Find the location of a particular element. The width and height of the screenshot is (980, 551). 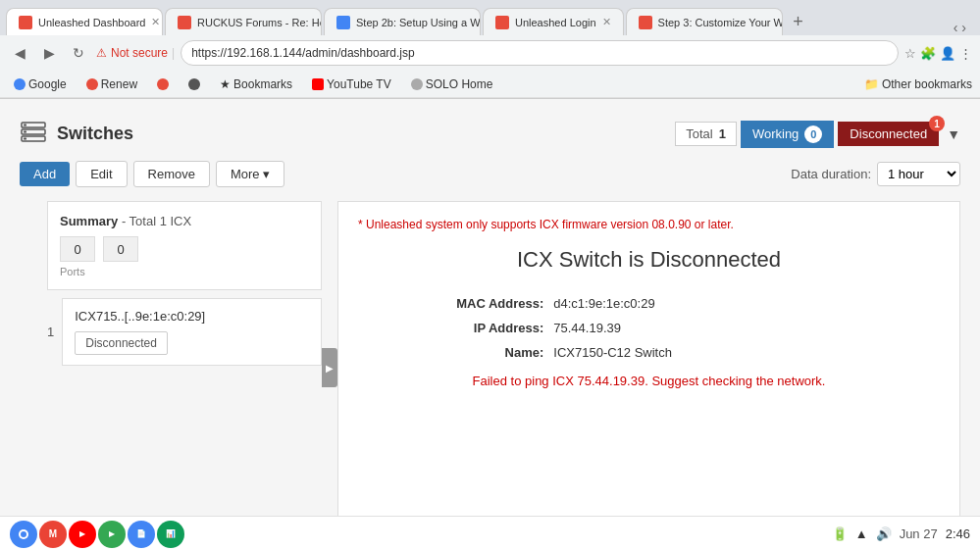

taskbar-time: 2:46 is located at coordinates (957, 533).